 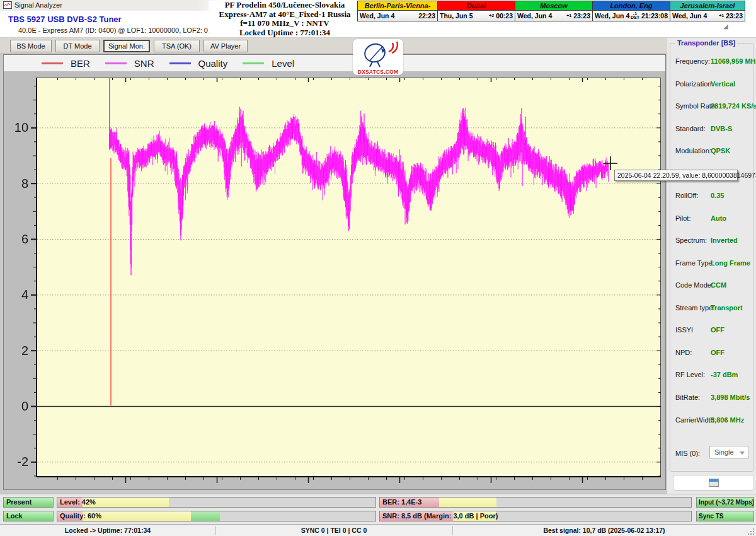 What do you see at coordinates (707, 6) in the screenshot?
I see `clock-city: Jerusalem-Israel` at bounding box center [707, 6].